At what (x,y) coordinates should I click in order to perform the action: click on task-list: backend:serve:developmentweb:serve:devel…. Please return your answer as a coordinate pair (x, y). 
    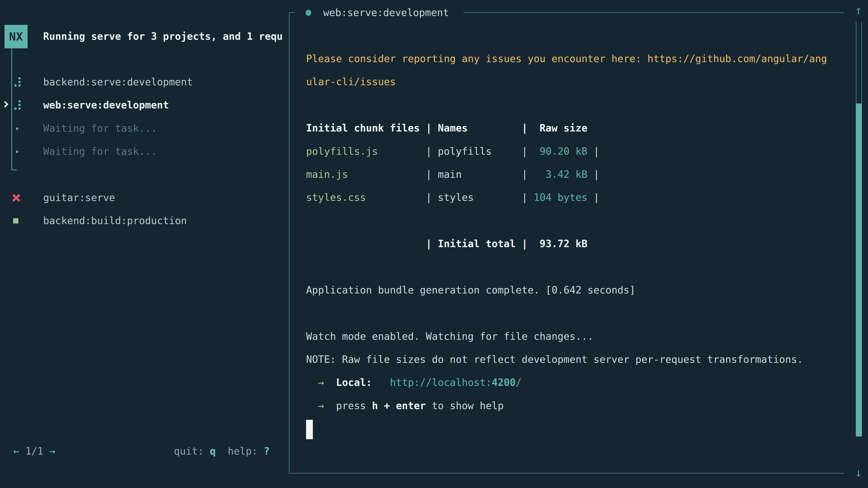
    Looking at the image, I should click on (145, 152).